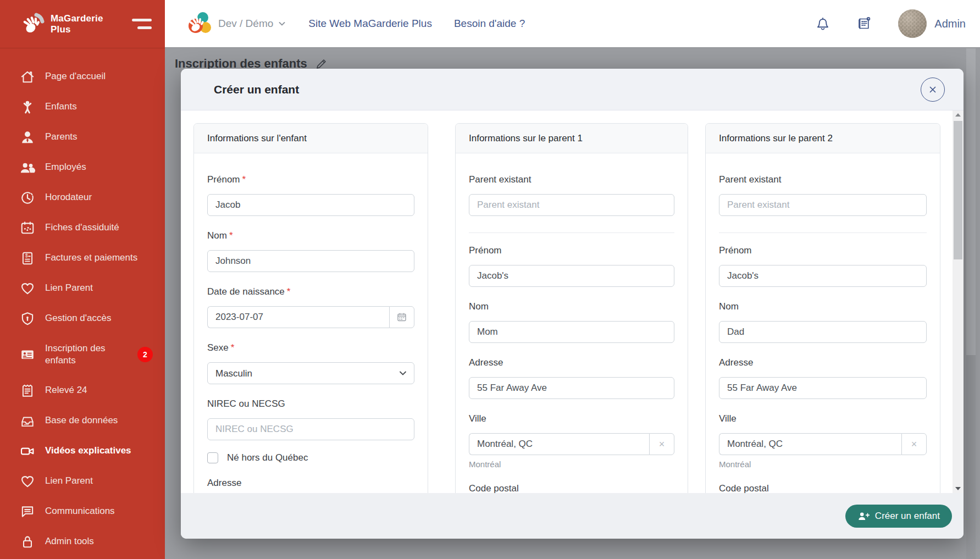 This screenshot has width=980, height=559. Describe the element at coordinates (489, 24) in the screenshot. I see `link-besoin-aide: Besoin d'aide ?` at that location.